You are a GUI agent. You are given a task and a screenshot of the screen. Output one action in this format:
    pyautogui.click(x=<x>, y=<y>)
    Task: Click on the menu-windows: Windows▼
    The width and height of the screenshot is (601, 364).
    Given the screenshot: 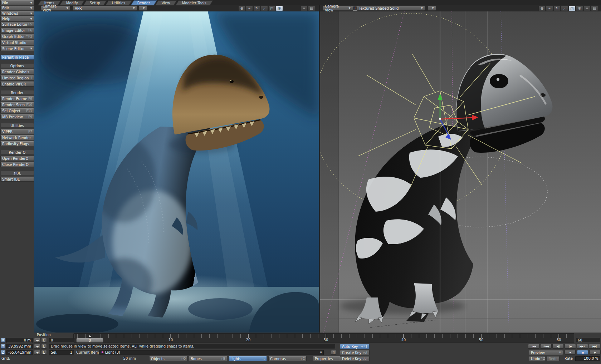 What is the action you would take?
    pyautogui.click(x=17, y=14)
    